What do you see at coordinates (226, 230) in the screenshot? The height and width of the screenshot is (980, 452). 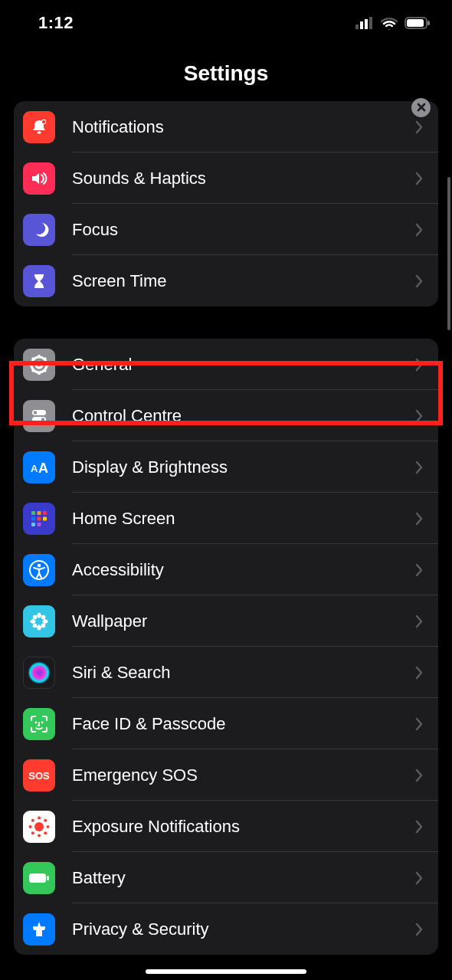 I see `row-focus: Focus` at bounding box center [226, 230].